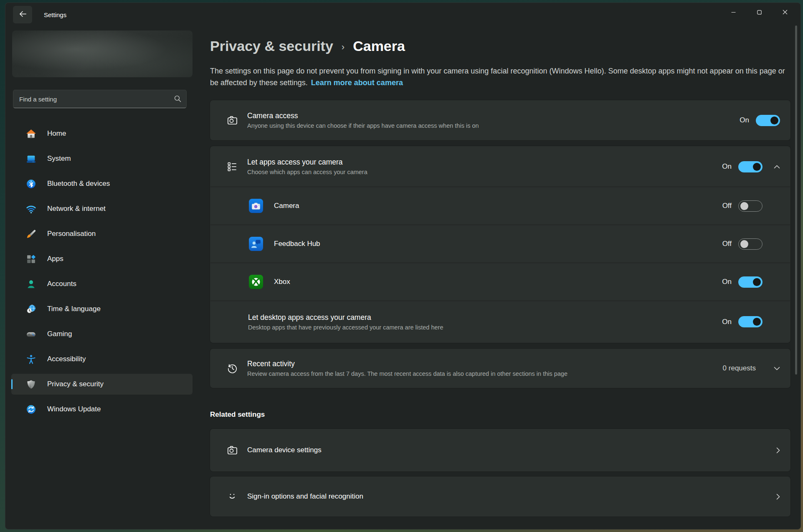  What do you see at coordinates (282, 282) in the screenshot?
I see `app-name: Xbox` at bounding box center [282, 282].